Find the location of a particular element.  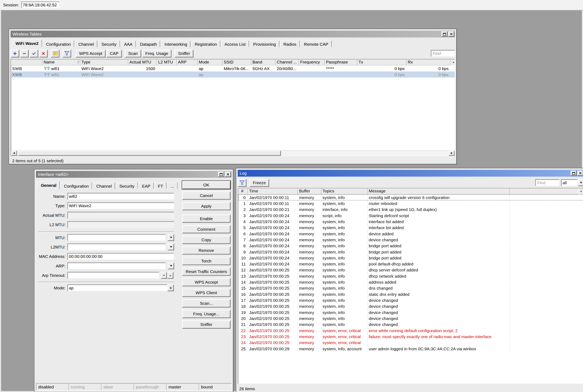

log-buffer-filter-select: all is located at coordinates (572, 182).